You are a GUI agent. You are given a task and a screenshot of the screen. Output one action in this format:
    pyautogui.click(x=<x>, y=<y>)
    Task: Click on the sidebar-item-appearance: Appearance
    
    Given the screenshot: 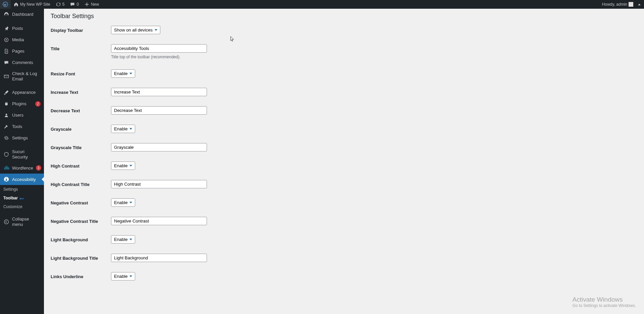 What is the action you would take?
    pyautogui.click(x=22, y=92)
    